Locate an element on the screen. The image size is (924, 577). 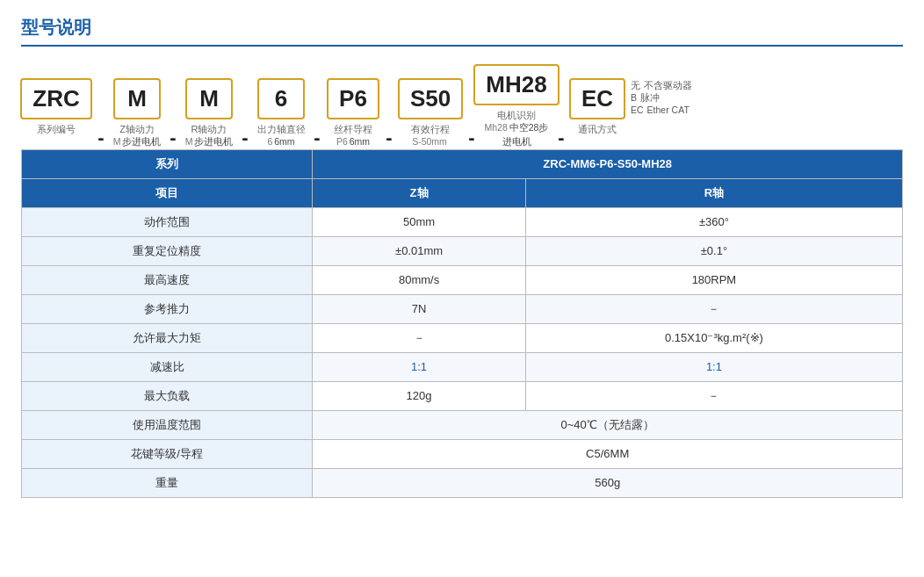
sub-mh28: Mh28中空28步进电机 is located at coordinates (516, 135).